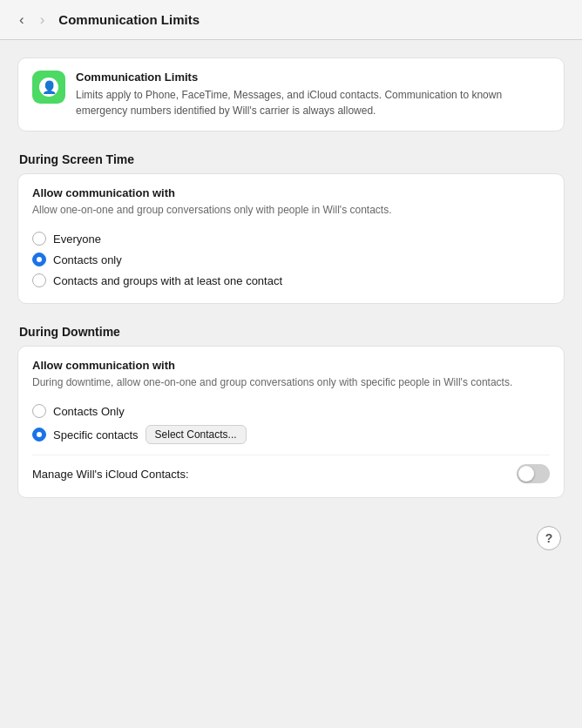 The height and width of the screenshot is (728, 582). Describe the element at coordinates (22, 19) in the screenshot. I see `back-button: ‹` at that location.